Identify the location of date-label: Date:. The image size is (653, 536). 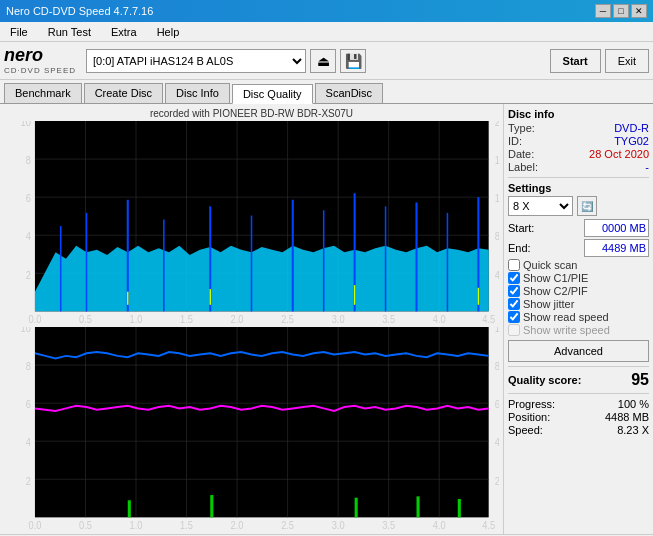
(521, 154).